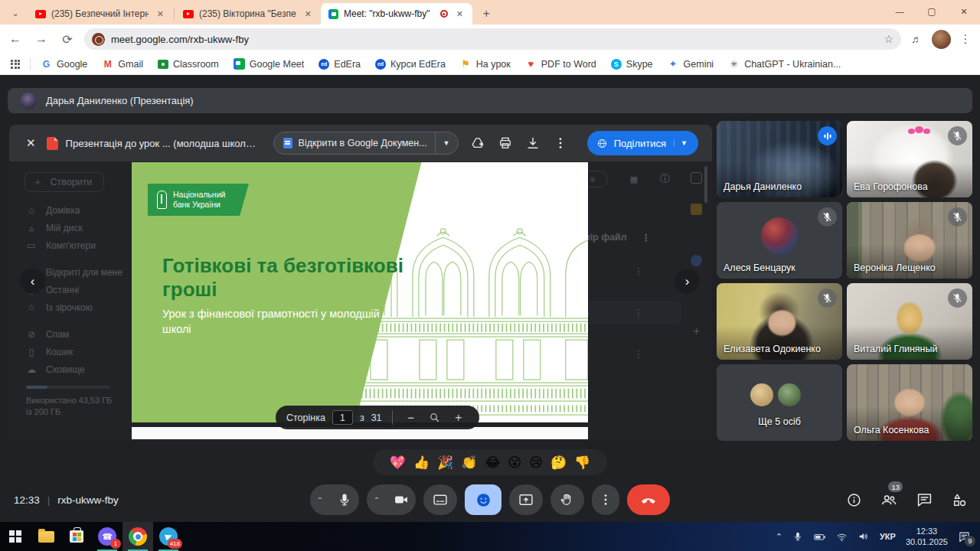 This screenshot has width=980, height=551. Describe the element at coordinates (910, 321) in the screenshot. I see `participant-tile-vitaliy: Виталий Глиняный` at that location.